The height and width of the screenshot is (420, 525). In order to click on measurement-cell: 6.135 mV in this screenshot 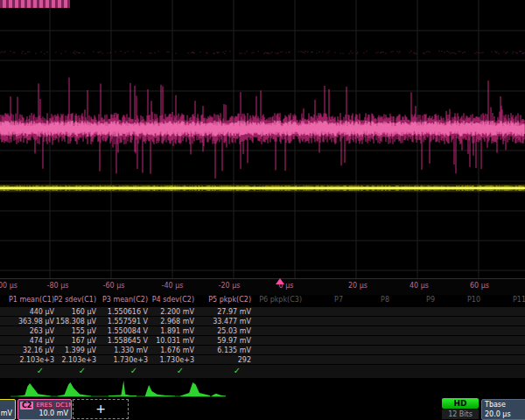, I will do `click(126, 350)`.